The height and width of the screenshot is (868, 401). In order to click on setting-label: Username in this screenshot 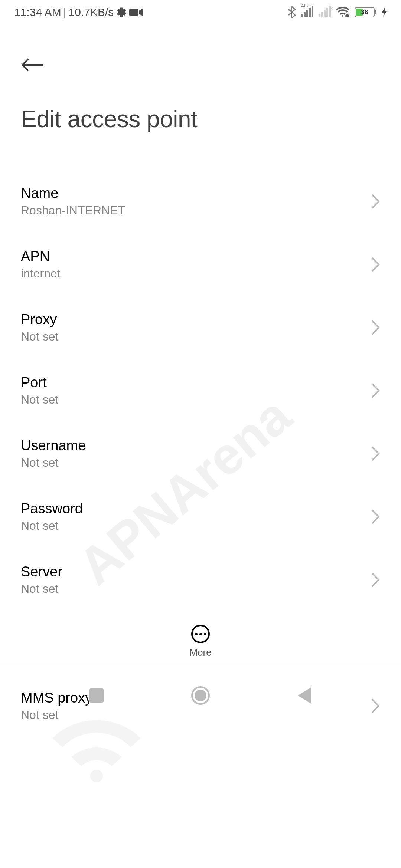, I will do `click(53, 446)`.